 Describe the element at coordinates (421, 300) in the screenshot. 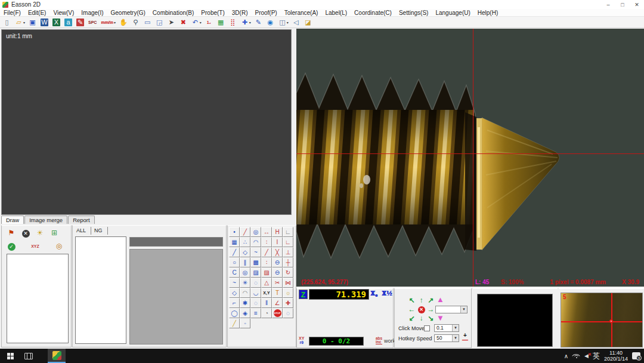

I see `stage-up-button: ↑` at that location.